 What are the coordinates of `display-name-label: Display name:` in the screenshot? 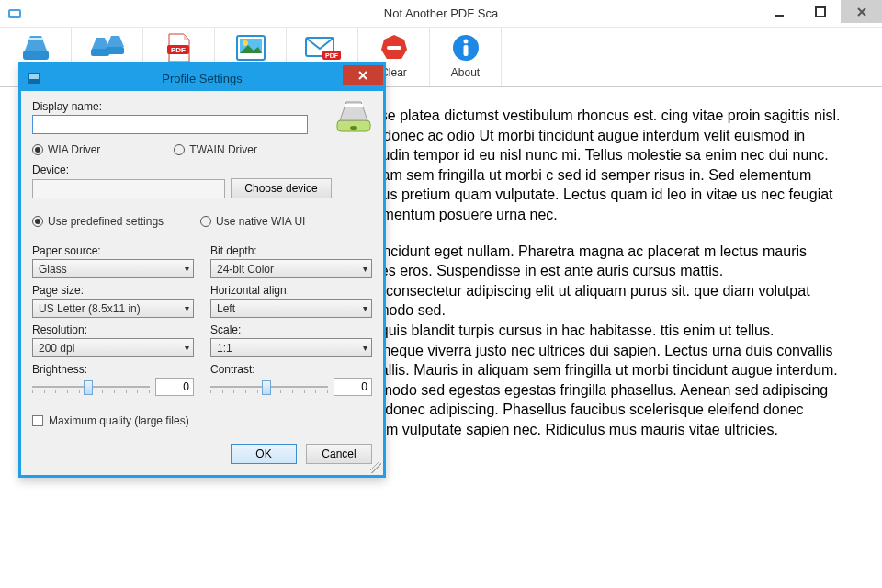 It's located at (202, 107).